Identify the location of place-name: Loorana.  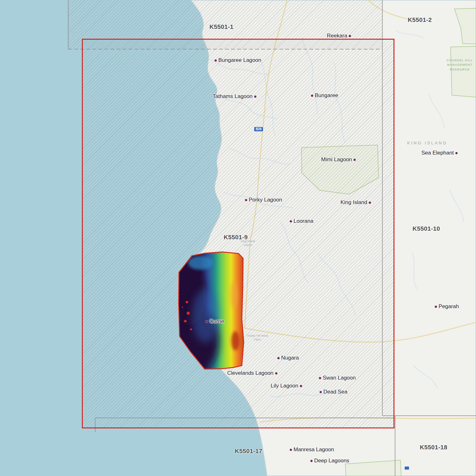
(303, 221).